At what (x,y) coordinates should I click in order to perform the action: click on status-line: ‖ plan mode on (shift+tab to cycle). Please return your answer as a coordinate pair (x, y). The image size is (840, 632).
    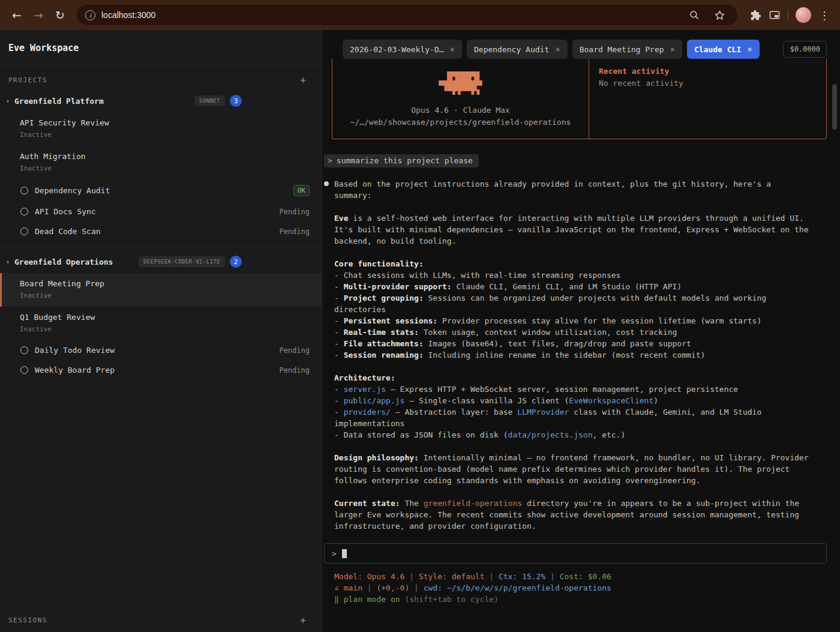
    Looking at the image, I should click on (587, 599).